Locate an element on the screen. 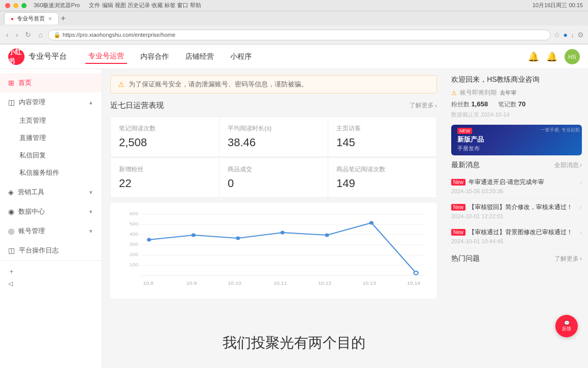 The width and height of the screenshot is (588, 368). performance-chart: 600 500 400 300 200 100 is located at coordinates (274, 250).